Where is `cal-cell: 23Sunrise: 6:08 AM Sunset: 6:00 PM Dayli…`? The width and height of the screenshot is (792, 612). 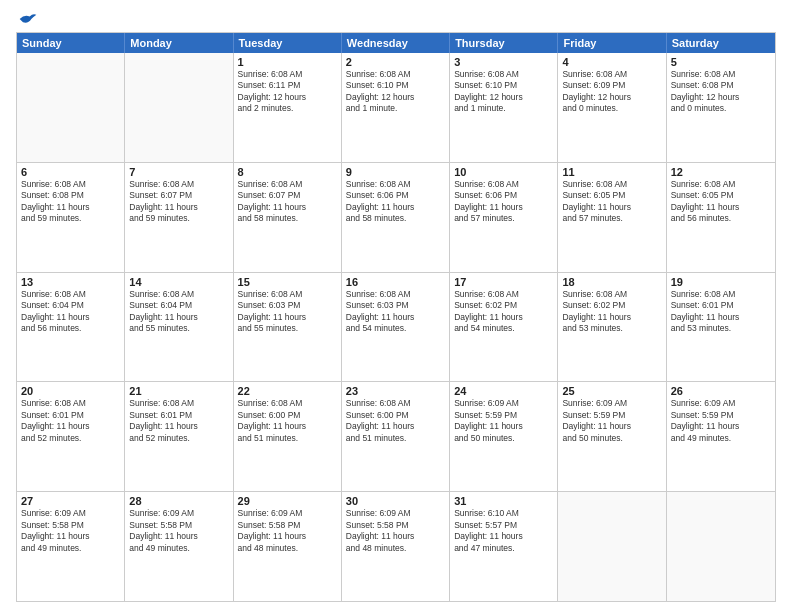 cal-cell: 23Sunrise: 6:08 AM Sunset: 6:00 PM Dayli… is located at coordinates (396, 436).